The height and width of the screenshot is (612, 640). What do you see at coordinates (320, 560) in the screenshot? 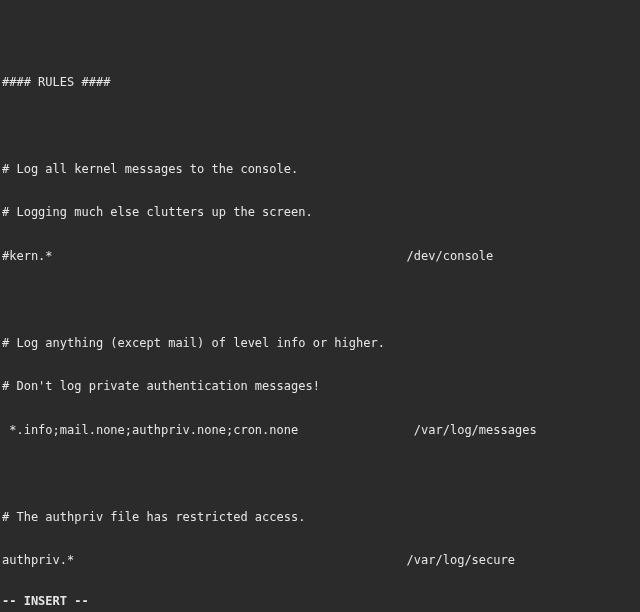
I see `config-line: authpriv.* /var/log/secure` at bounding box center [320, 560].